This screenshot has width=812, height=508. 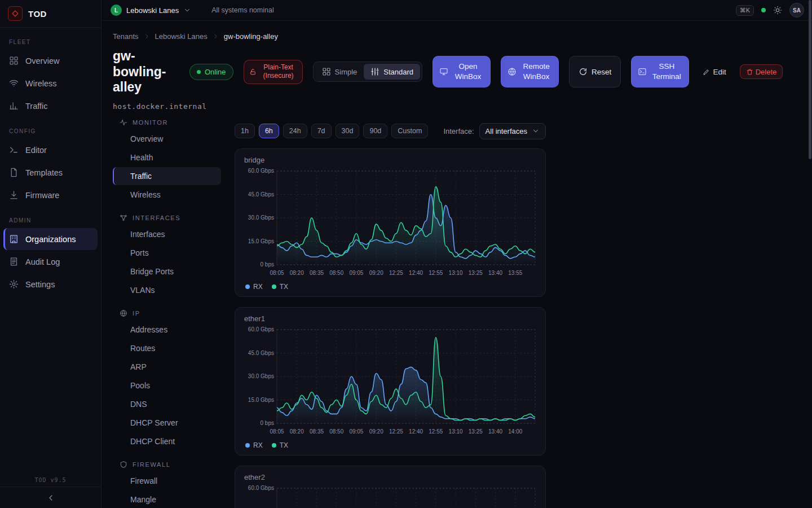 What do you see at coordinates (167, 423) in the screenshot?
I see `subnav-item-dhcp-server: DHCP Server` at bounding box center [167, 423].